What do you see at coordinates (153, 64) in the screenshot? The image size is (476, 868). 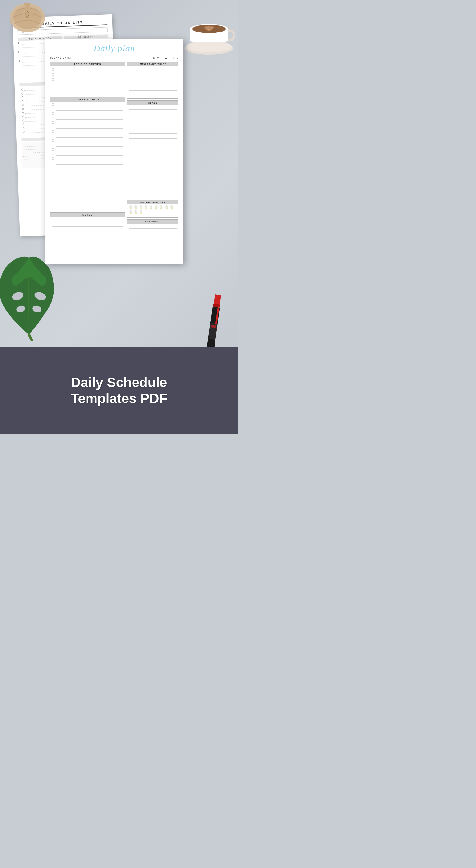 I see `important-times-title: IMPORTANT TIMES` at bounding box center [153, 64].